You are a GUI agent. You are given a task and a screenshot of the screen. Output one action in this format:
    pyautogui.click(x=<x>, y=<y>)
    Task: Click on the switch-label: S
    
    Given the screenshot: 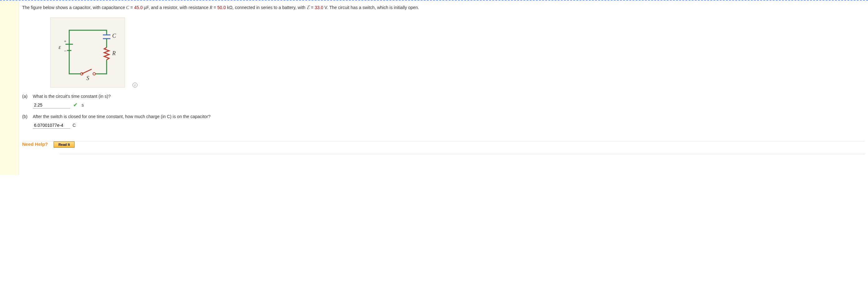 What is the action you would take?
    pyautogui.click(x=88, y=77)
    